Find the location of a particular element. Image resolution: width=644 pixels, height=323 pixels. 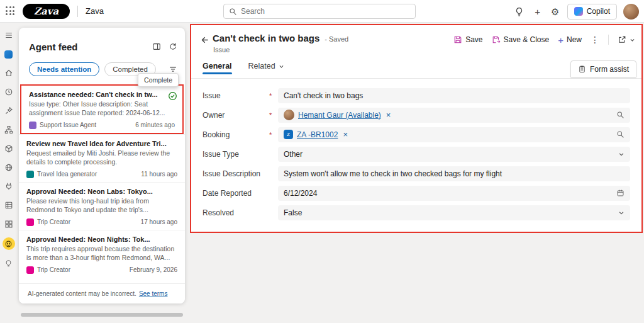

record-title: Can't check in two bags is located at coordinates (266, 38).